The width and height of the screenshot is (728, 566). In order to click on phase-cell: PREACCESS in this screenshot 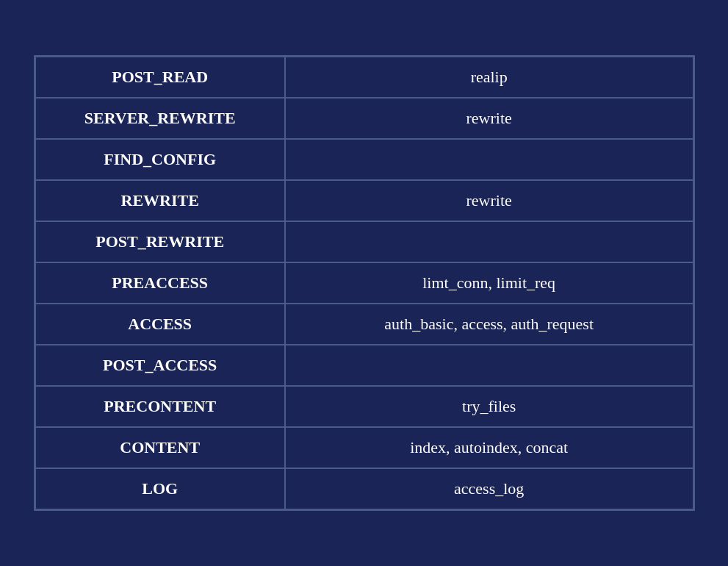, I will do `click(160, 283)`.